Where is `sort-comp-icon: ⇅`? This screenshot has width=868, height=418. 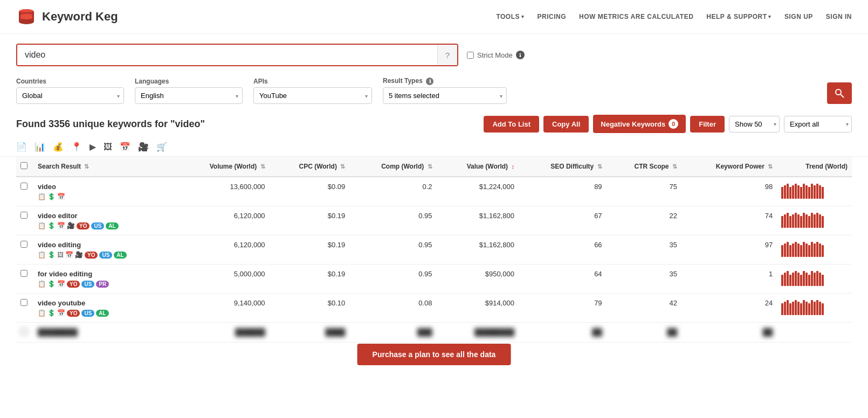
sort-comp-icon: ⇅ is located at coordinates (430, 166).